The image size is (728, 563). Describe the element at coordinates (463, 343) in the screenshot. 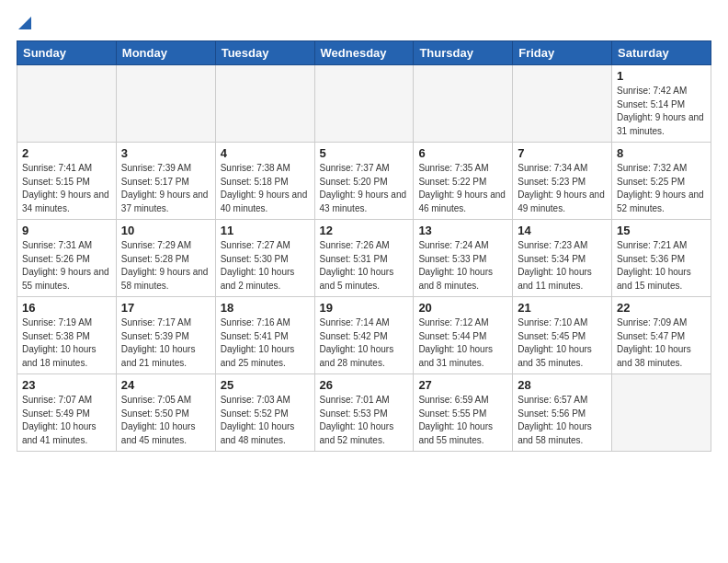

I see `day-detail: Sunrise: 7:12 AM Sunset: 5:44 PM Dayligh…` at that location.